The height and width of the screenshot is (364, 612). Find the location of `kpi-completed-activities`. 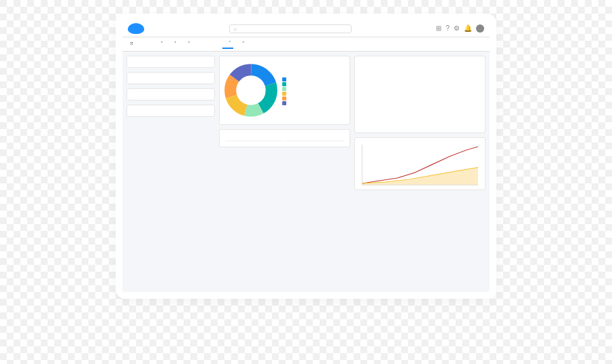

kpi-completed-activities is located at coordinates (171, 111).